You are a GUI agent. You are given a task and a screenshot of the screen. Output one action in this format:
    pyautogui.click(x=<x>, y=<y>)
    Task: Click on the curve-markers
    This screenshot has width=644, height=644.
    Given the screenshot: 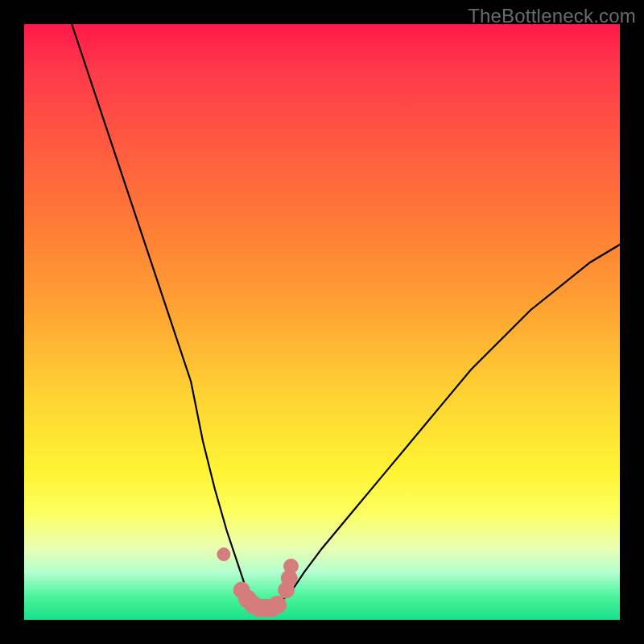 What is the action you would take?
    pyautogui.click(x=258, y=583)
    